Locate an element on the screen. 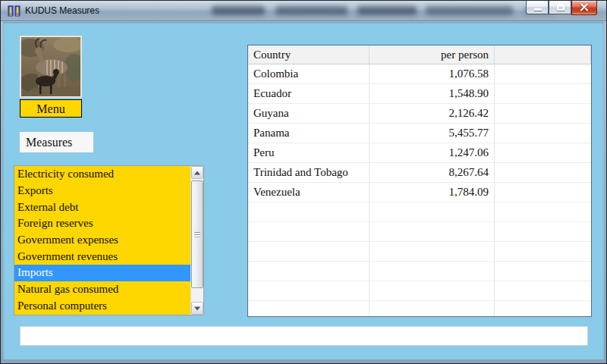 This screenshot has width=607, height=364. value-cell: 1,548.90 is located at coordinates (432, 94).